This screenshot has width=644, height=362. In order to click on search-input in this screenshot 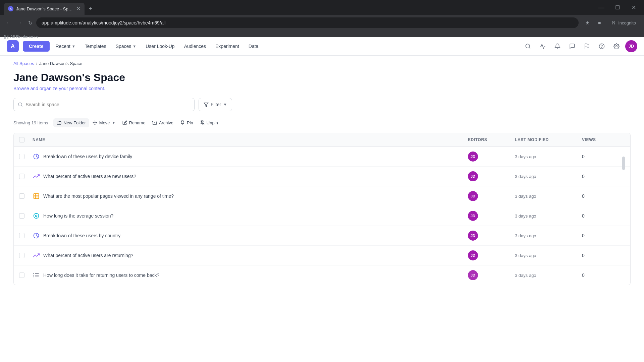, I will do `click(108, 105)`.